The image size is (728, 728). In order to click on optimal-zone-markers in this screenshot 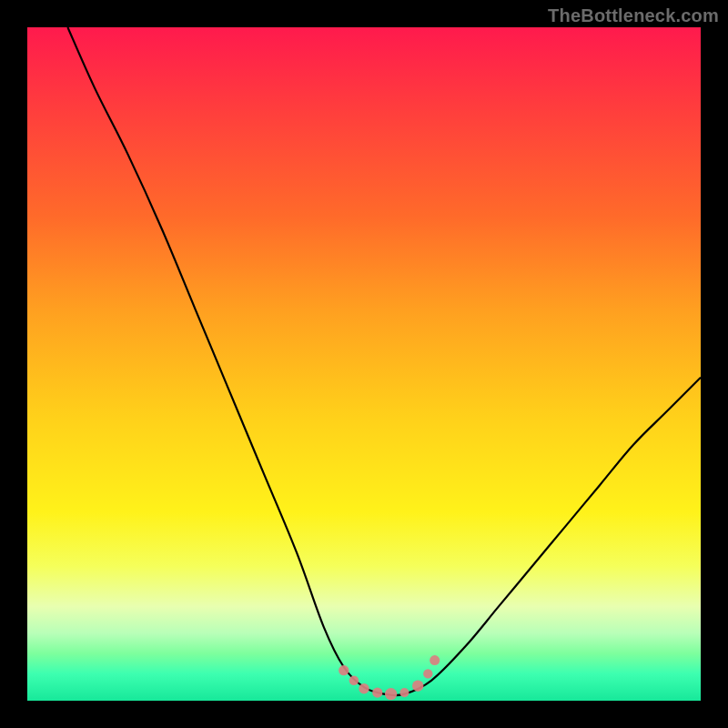, I will do `click(389, 677)`.